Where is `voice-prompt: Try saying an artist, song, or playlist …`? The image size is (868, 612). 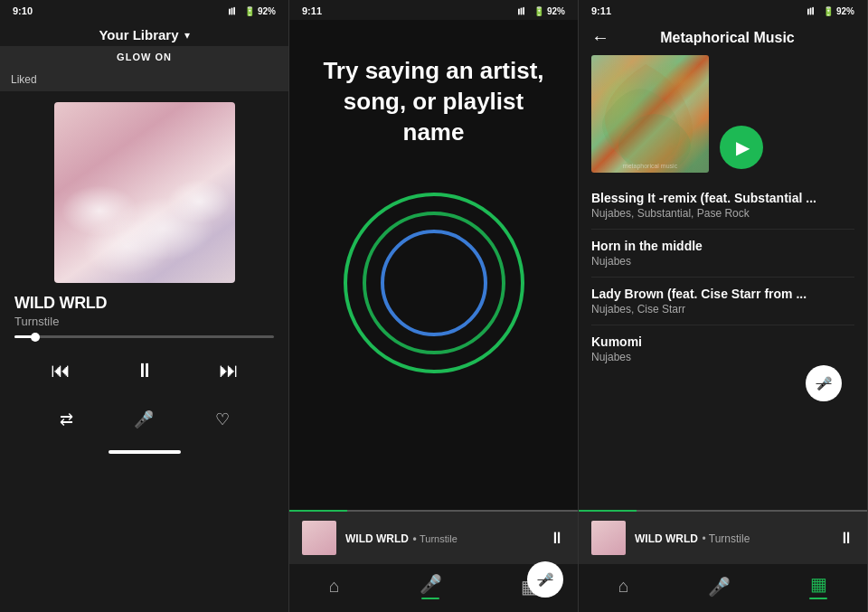
voice-prompt: Try saying an artist, song, or playlist … is located at coordinates (434, 101).